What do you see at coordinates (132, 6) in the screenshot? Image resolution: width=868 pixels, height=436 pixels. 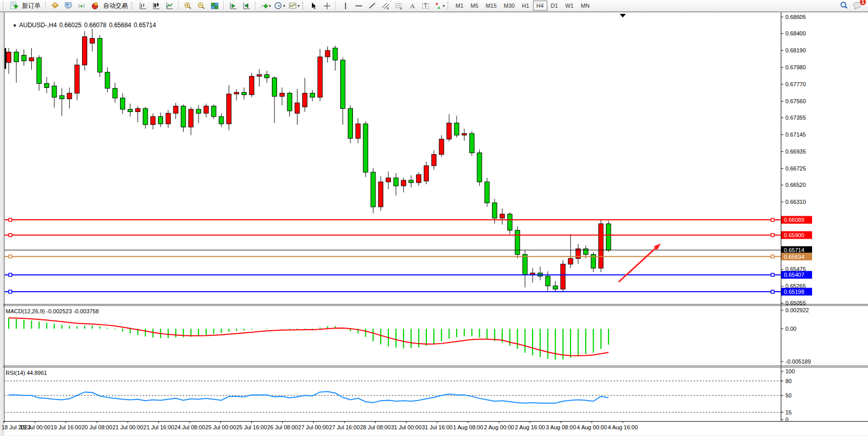 I see `toolbar-grip` at bounding box center [132, 6].